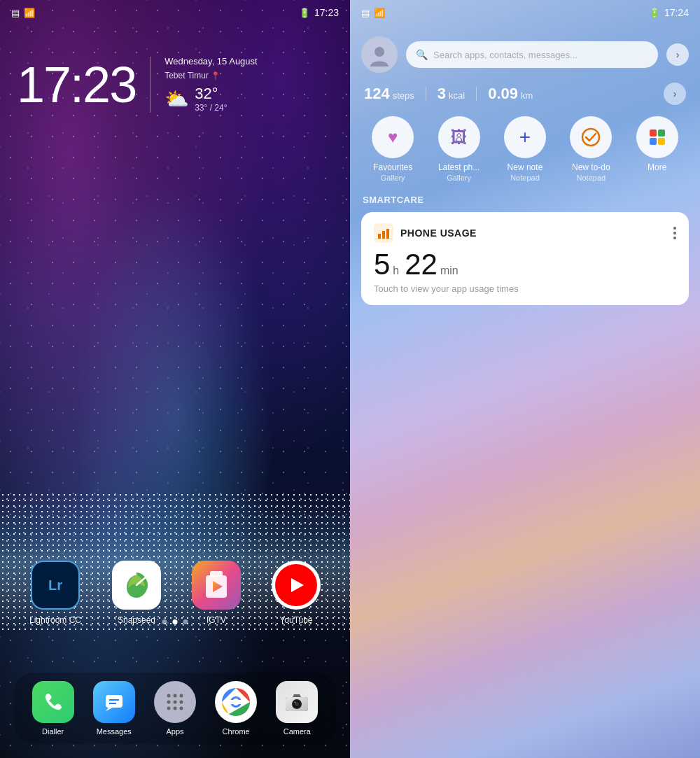 Image resolution: width=700 pixels, height=758 pixels. What do you see at coordinates (396, 271) in the screenshot?
I see `usage-hours-label: h` at bounding box center [396, 271].